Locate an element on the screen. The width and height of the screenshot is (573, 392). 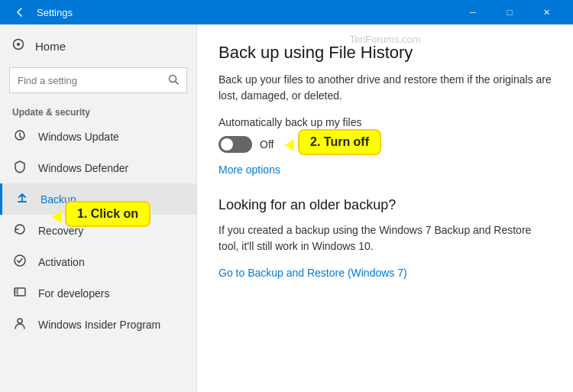
section-label: Update & security is located at coordinates (98, 112).